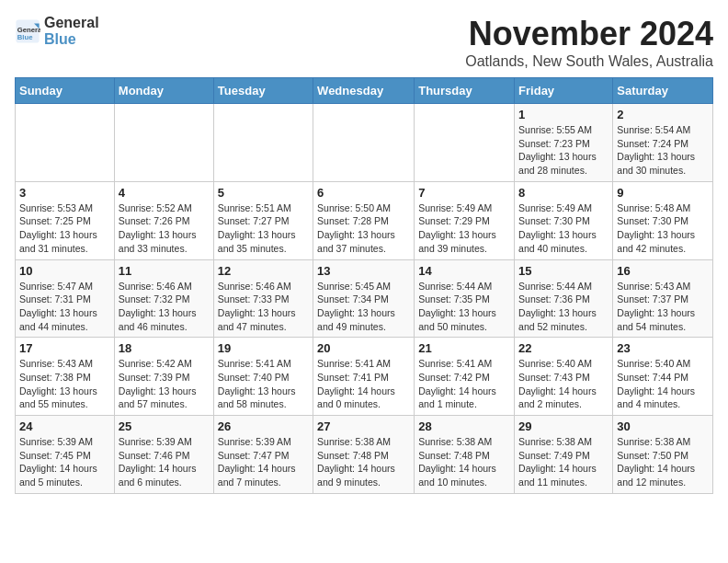  Describe the element at coordinates (663, 462) in the screenshot. I see `day-info: Sunrise: 5:38 AMSunset: 7:50 PMDaylight:…` at that location.